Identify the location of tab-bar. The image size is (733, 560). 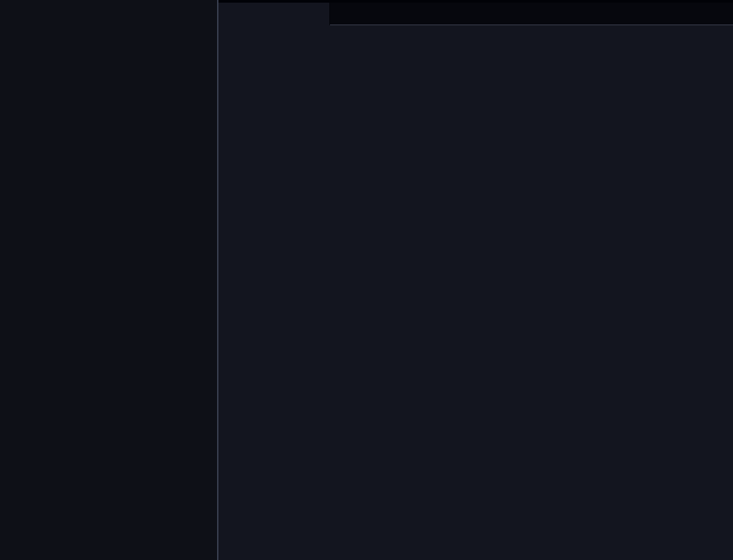
(475, 14).